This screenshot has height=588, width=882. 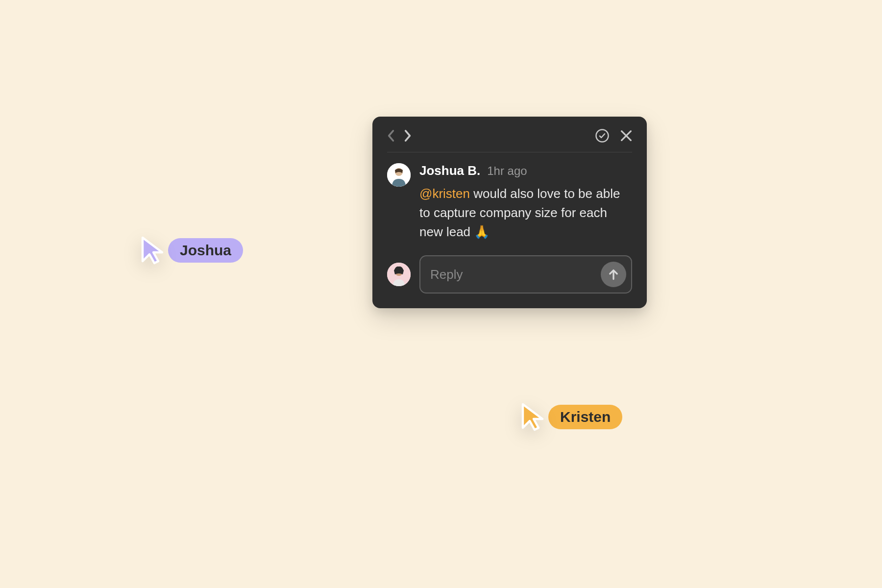 I want to click on comment-content: Joshua B. 1hr ago @kristen would also lo…, so click(x=526, y=202).